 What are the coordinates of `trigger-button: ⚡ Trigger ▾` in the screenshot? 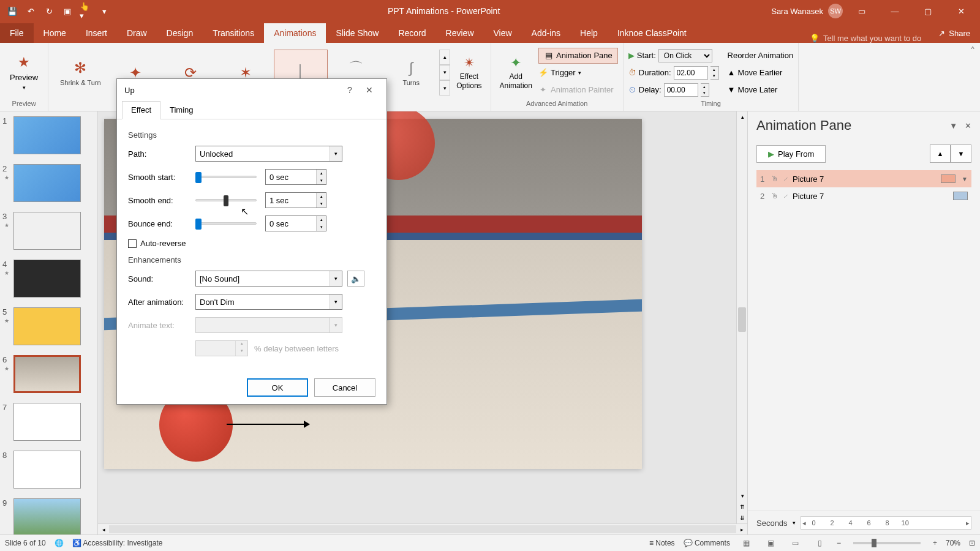 It's located at (578, 73).